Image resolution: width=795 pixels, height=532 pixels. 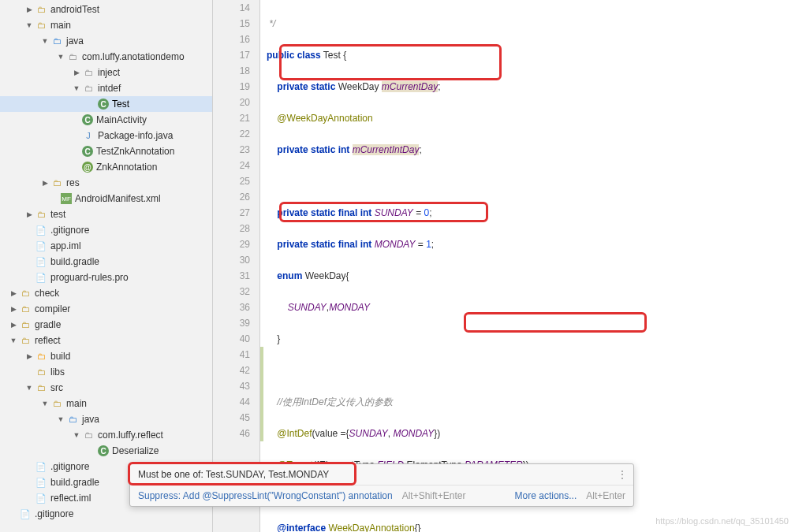 What do you see at coordinates (106, 293) in the screenshot?
I see `tree-item-check: 🗀check` at bounding box center [106, 293].